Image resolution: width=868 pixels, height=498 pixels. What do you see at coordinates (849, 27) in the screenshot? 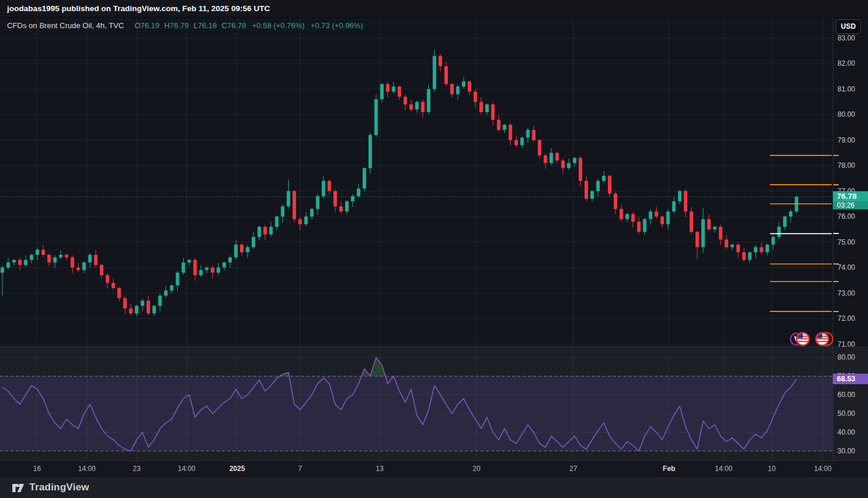
I see `currency-toggle-button: USD` at bounding box center [849, 27].